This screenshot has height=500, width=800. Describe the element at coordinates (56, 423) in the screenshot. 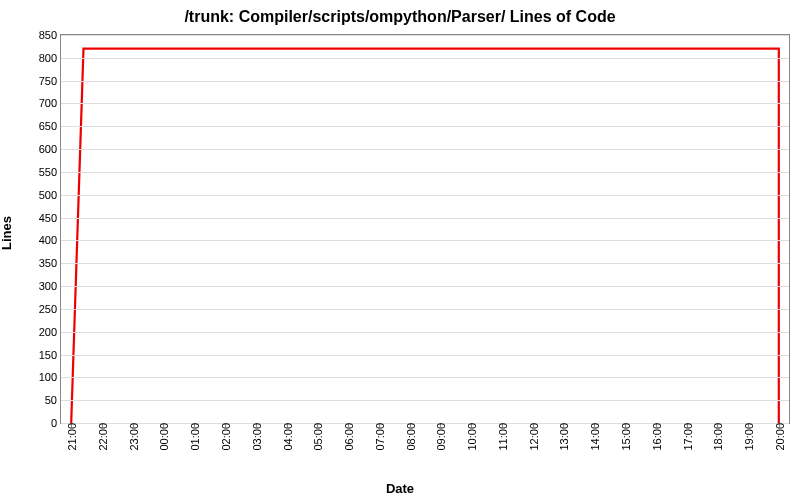

I see `y-tick-label: 0` at that location.